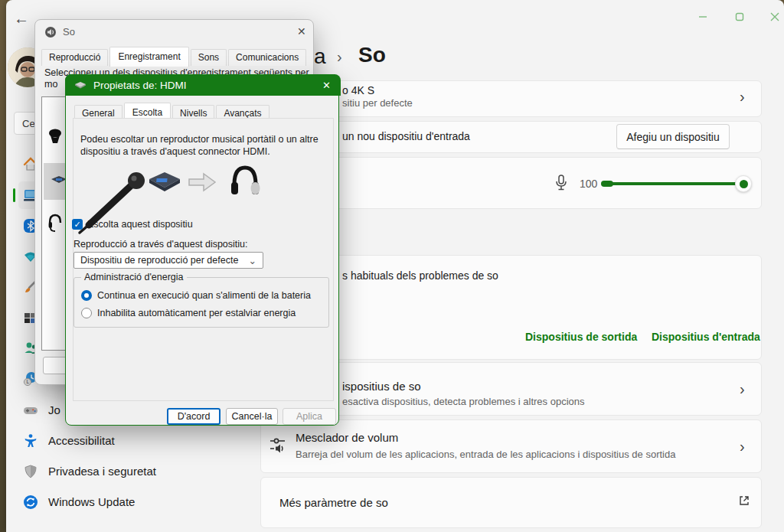 The image size is (784, 532). What do you see at coordinates (703, 17) in the screenshot?
I see `minimize-button` at bounding box center [703, 17].